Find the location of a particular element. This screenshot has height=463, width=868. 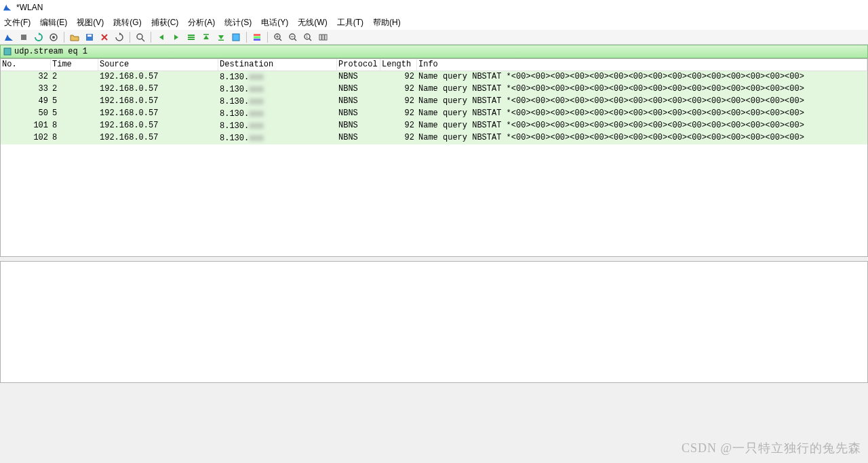

find-icon is located at coordinates (140, 37).